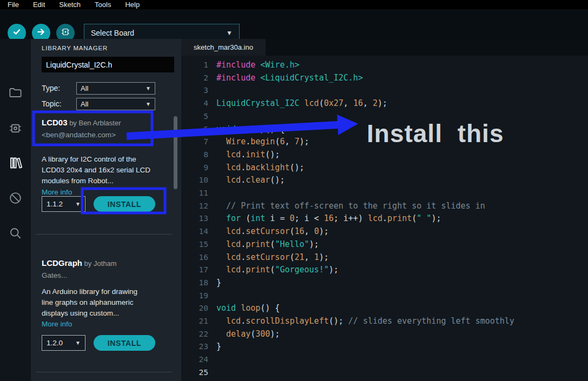 The height and width of the screenshot is (381, 588). I want to click on menu-item-edit: Edit, so click(39, 4).